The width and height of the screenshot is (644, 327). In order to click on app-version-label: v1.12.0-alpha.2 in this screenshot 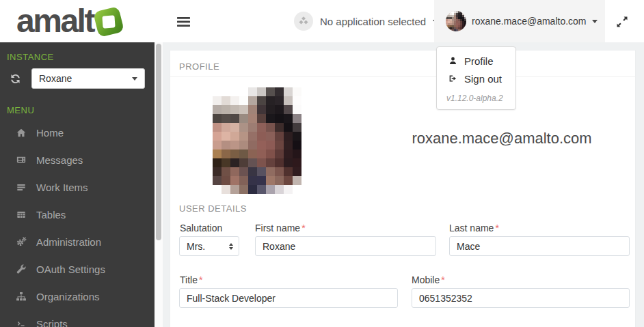, I will do `click(481, 98)`.